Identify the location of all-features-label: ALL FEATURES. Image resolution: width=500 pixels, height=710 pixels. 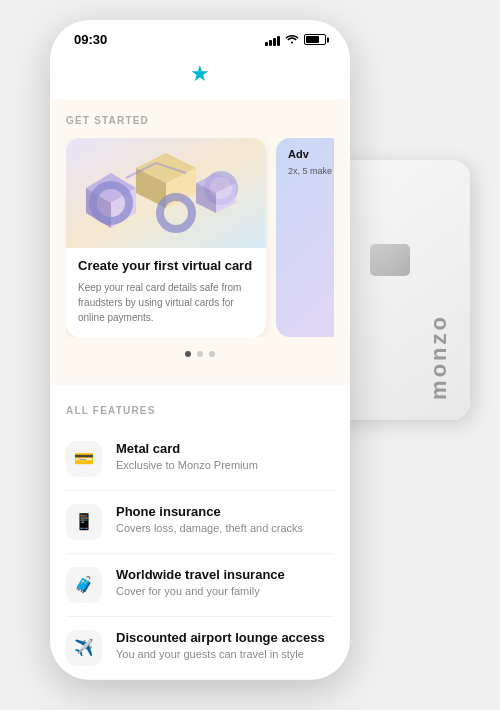
(200, 410).